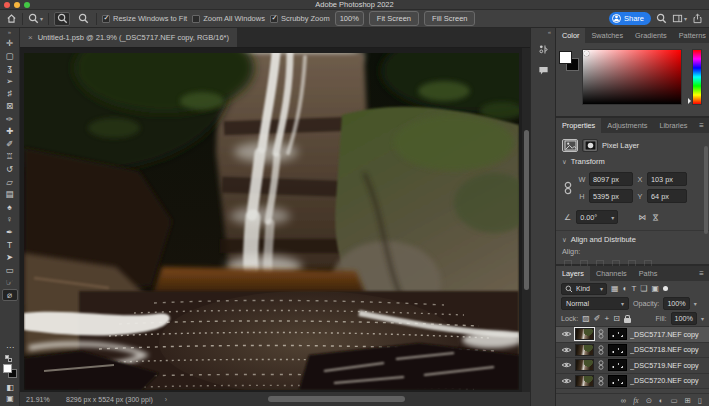 The image size is (709, 406). What do you see at coordinates (10, 32) in the screenshot?
I see `toolbar-expand-icon: »` at bounding box center [10, 32].